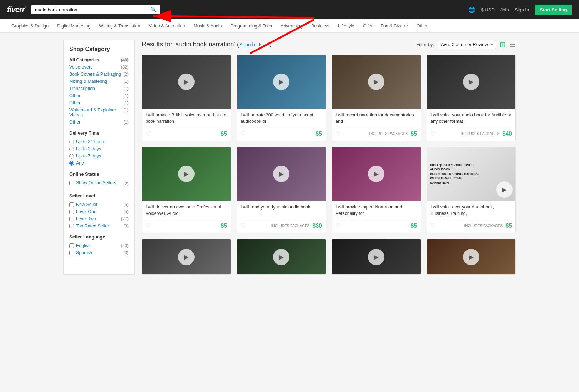 This screenshot has width=579, height=392. I want to click on signin-link: Sign In, so click(522, 10).